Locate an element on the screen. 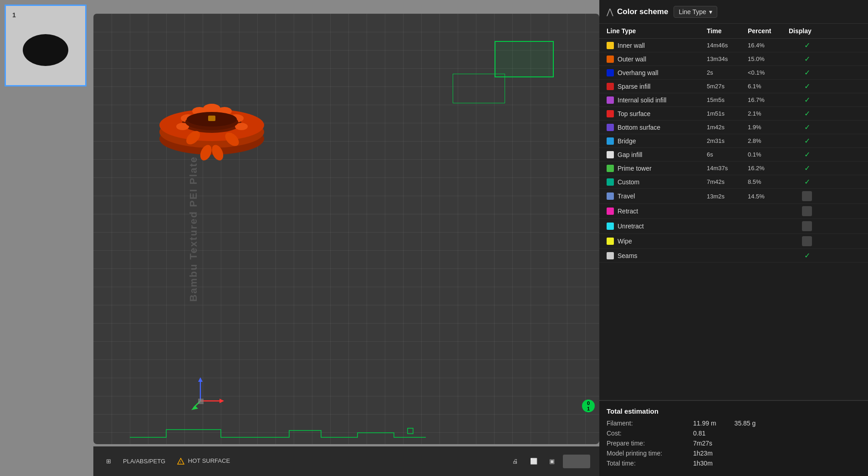 The height and width of the screenshot is (476, 868). col-line-type: Line Type is located at coordinates (657, 31).